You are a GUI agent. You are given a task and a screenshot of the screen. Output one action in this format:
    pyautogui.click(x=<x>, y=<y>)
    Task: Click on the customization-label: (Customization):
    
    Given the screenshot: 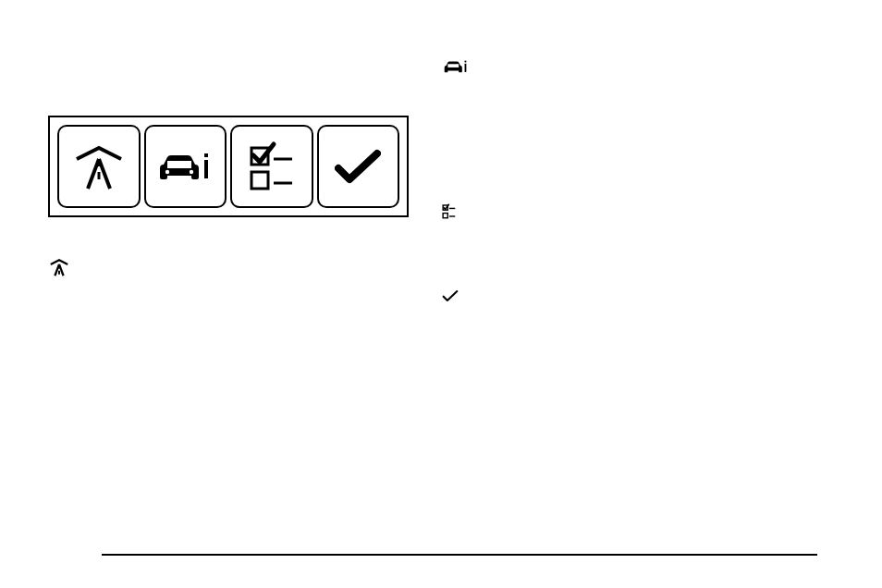 What is the action you would take?
    pyautogui.click(x=510, y=197)
    